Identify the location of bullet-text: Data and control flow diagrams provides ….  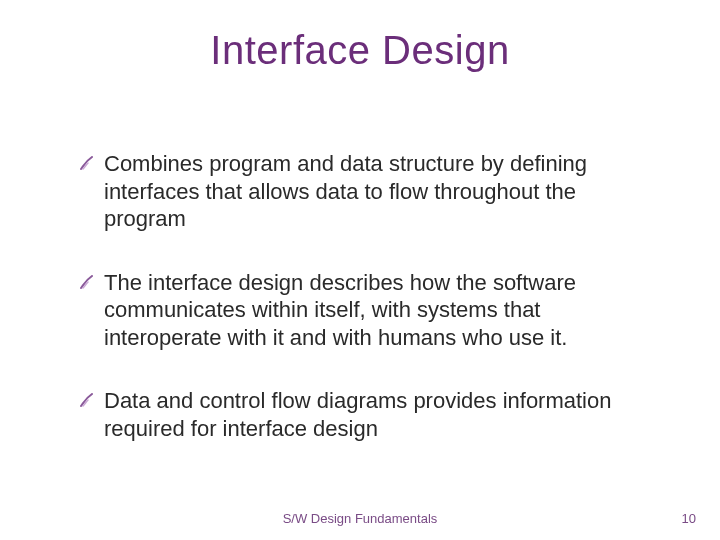
(382, 414).